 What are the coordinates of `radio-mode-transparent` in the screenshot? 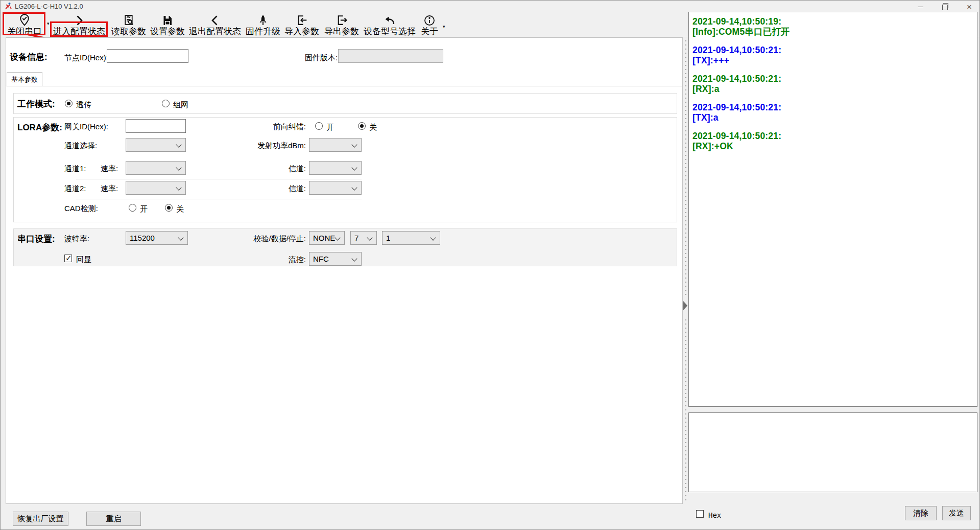 It's located at (68, 103).